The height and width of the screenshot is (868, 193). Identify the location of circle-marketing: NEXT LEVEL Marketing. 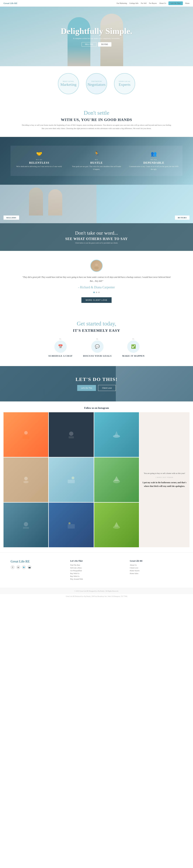
(68, 84).